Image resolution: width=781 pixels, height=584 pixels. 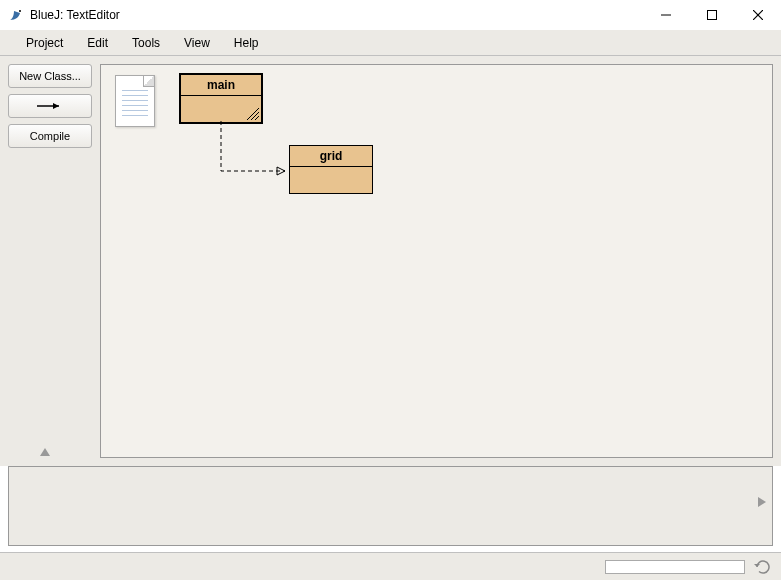 What do you see at coordinates (221, 86) in the screenshot?
I see `class-name-label: main` at bounding box center [221, 86].